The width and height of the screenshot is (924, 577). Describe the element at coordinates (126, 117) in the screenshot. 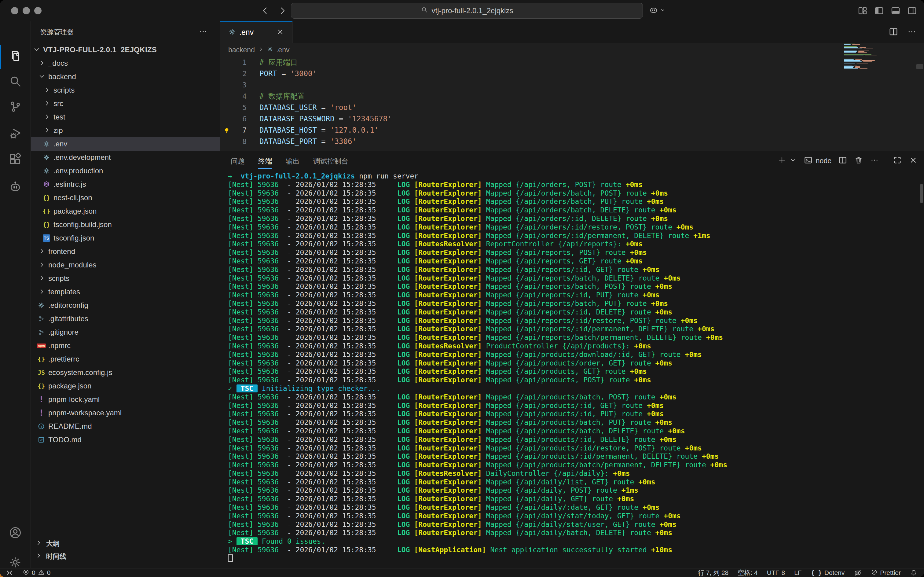

I see `tree-item: test` at that location.